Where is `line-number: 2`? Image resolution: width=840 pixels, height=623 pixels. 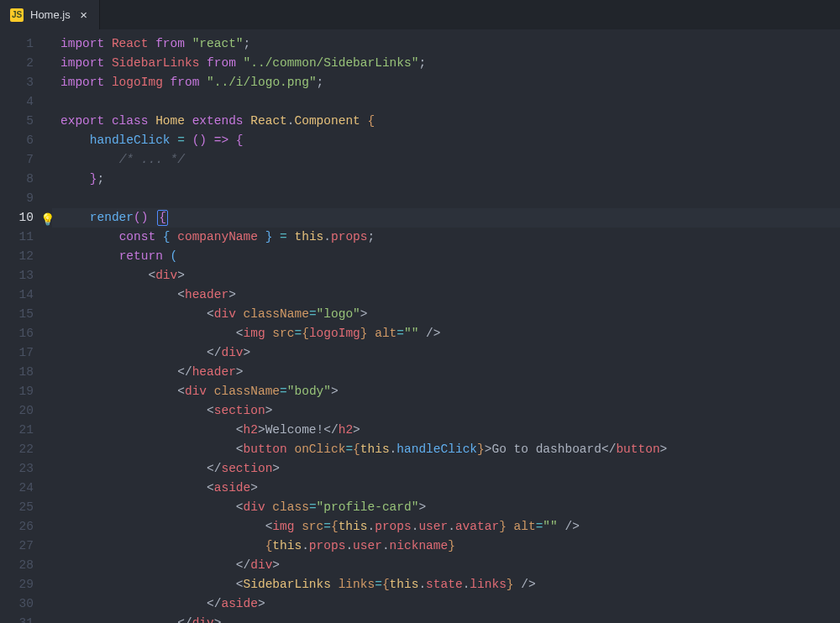
line-number: 2 is located at coordinates (17, 64).